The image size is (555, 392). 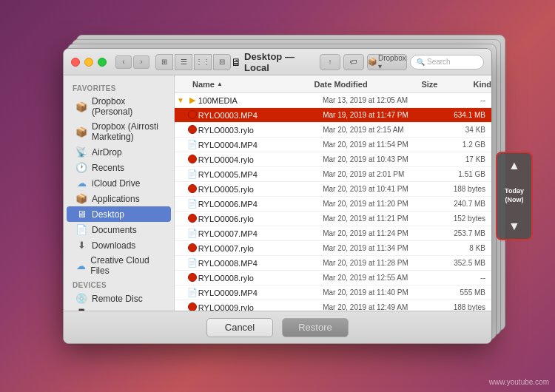 What do you see at coordinates (108, 214) in the screenshot?
I see `sidebar-item-label: Desktop` at bounding box center [108, 214].